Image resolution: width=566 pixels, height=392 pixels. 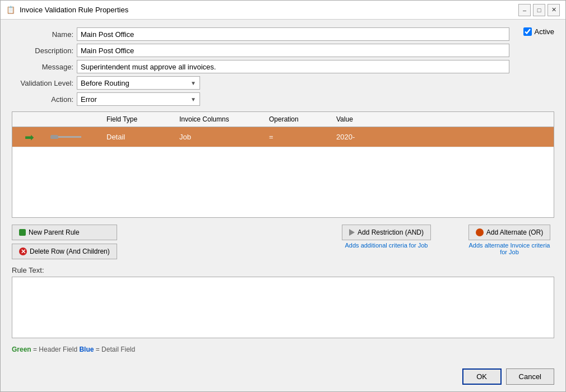 I want to click on new-parent-rule-label: New Parent Rule, so click(x=54, y=232).